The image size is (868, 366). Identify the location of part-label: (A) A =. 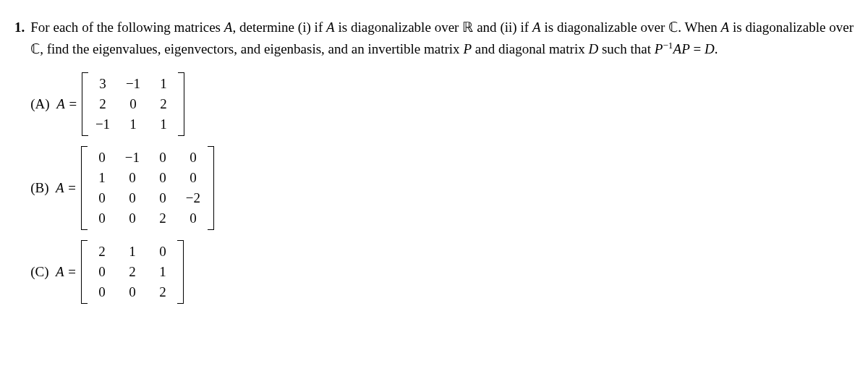
(54, 104).